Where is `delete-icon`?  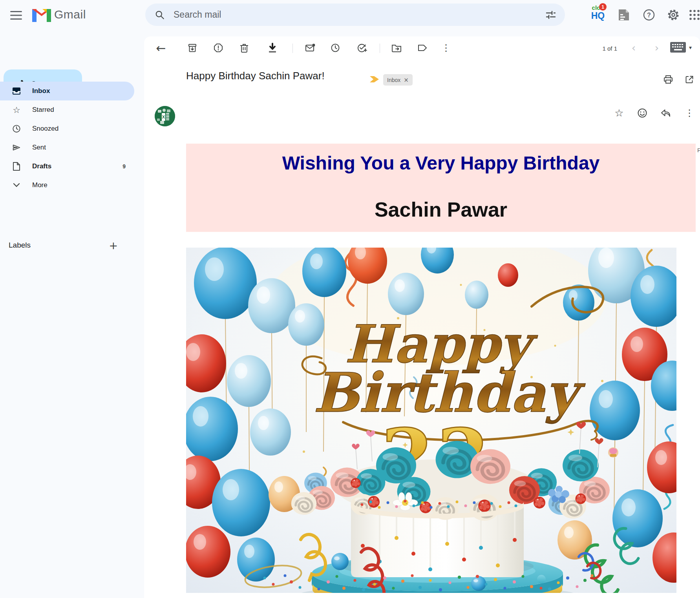
delete-icon is located at coordinates (244, 48).